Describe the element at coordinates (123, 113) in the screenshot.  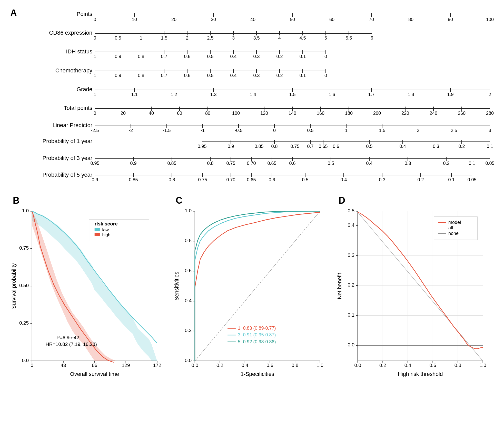
I see `svg-text: 20` at that location.